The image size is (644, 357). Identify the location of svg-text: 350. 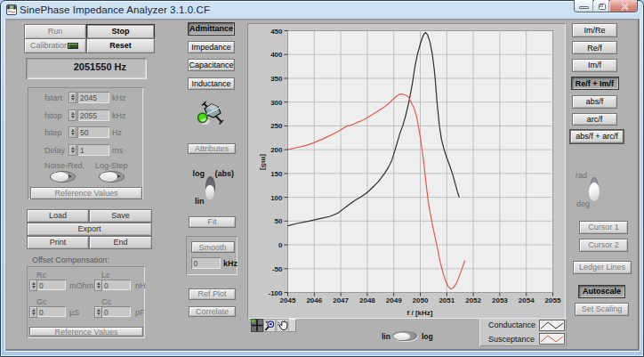
(277, 78).